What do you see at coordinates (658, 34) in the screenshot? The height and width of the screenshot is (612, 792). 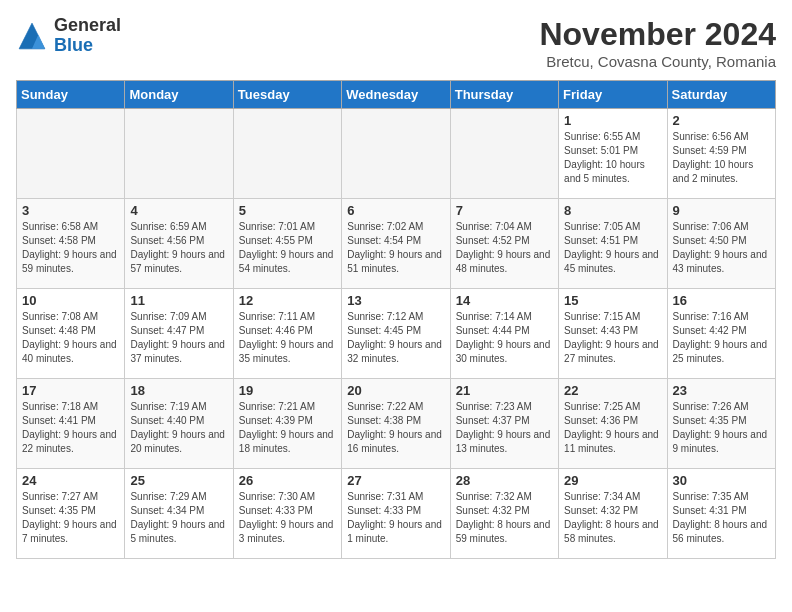 I see `month-title: November 2024` at bounding box center [658, 34].